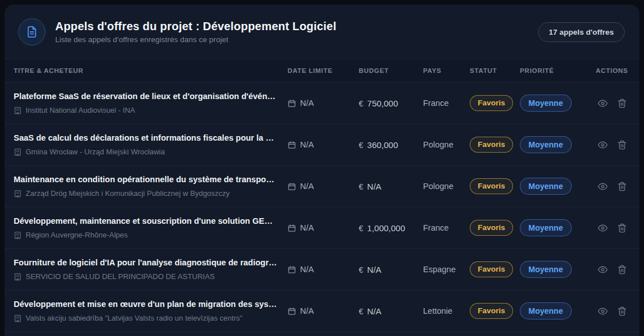 The image size is (644, 336). What do you see at coordinates (150, 228) in the screenshot?
I see `title-buyer-cell: Développement, maintenance et souscripti…` at bounding box center [150, 228].